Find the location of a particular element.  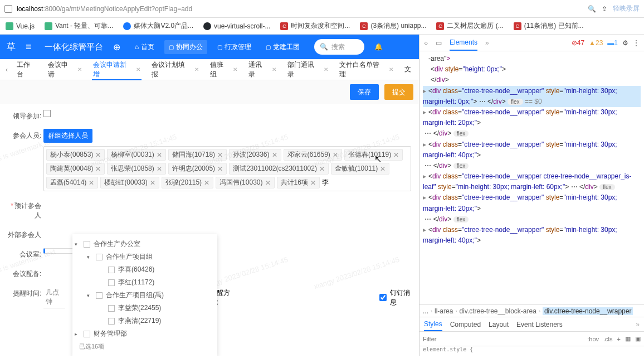

hov-toggle: :hov is located at coordinates (593, 339).